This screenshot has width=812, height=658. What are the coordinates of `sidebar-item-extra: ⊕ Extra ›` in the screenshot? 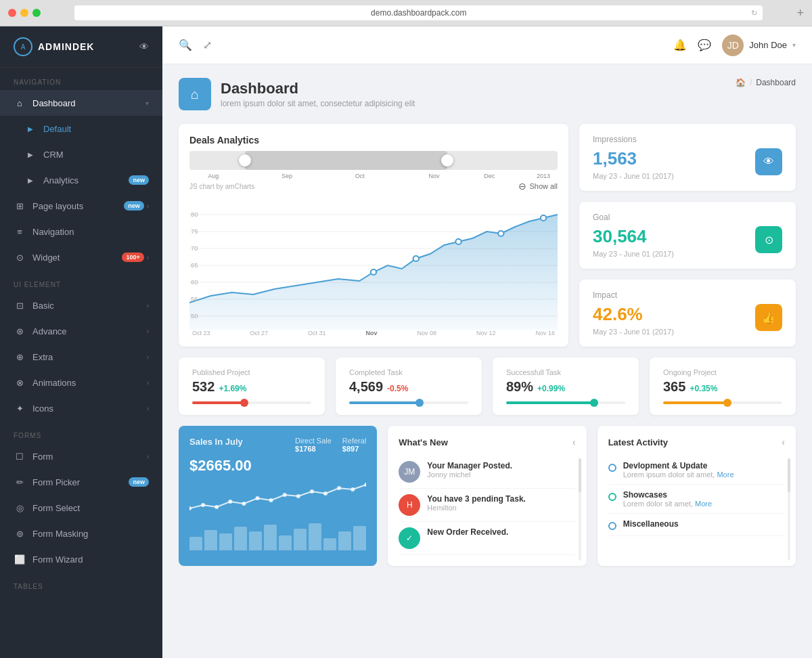 It's located at (81, 357).